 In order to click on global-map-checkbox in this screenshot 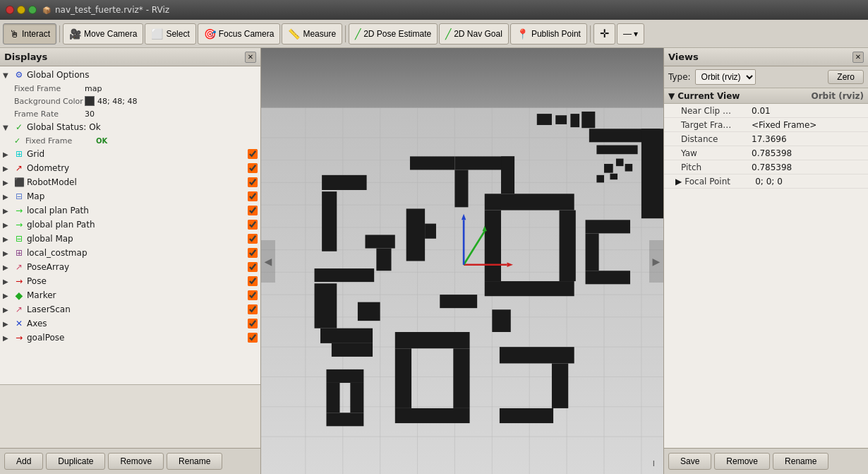, I will do `click(253, 239)`.